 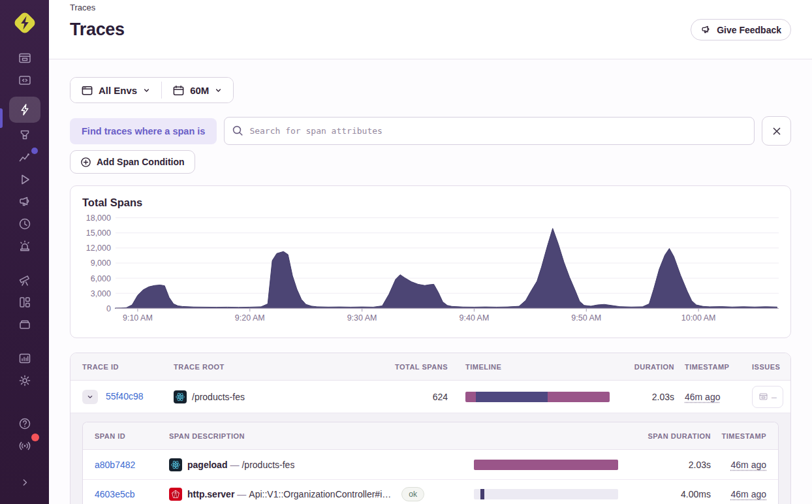 What do you see at coordinates (25, 246) in the screenshot?
I see `sidebar-item-alerts` at bounding box center [25, 246].